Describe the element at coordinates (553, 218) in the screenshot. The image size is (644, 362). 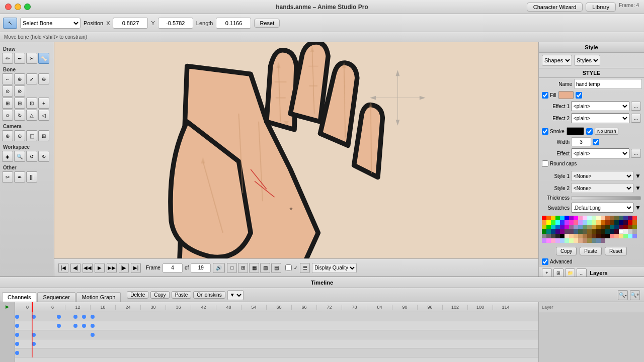
I see `swatch-yellow` at that location.